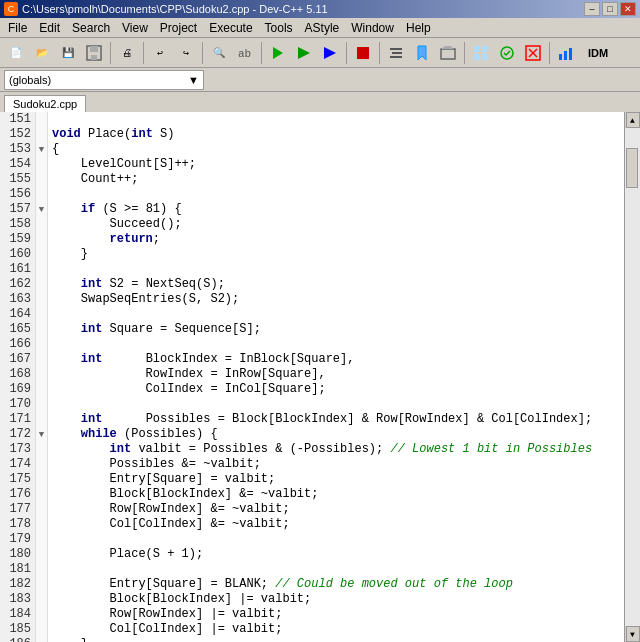  I want to click on minimize-button: –, so click(592, 9).